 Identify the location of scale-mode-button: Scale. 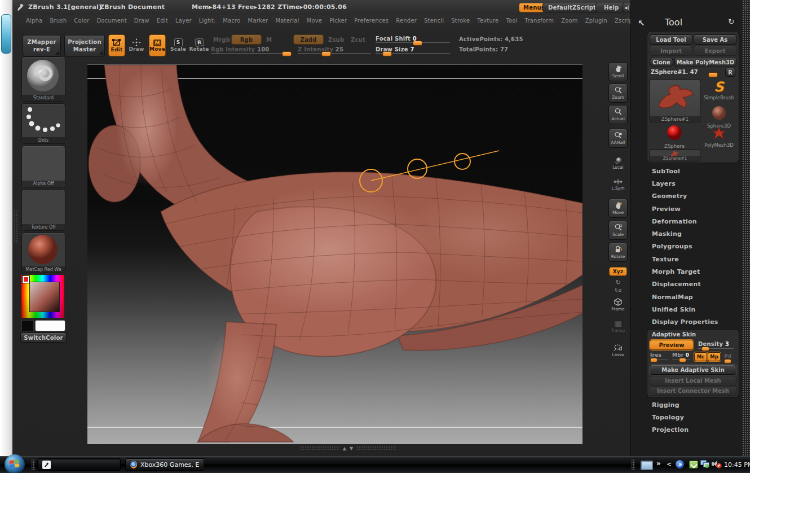
(618, 230).